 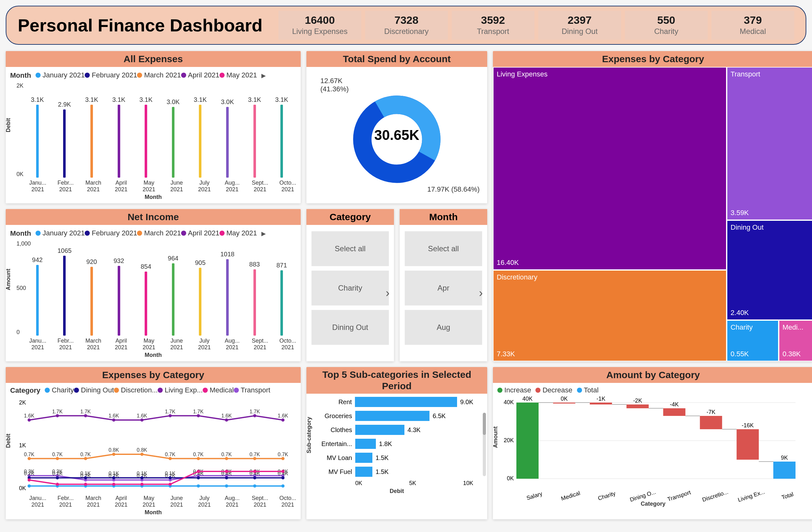 I want to click on legend-item: Medical, so click(x=218, y=390).